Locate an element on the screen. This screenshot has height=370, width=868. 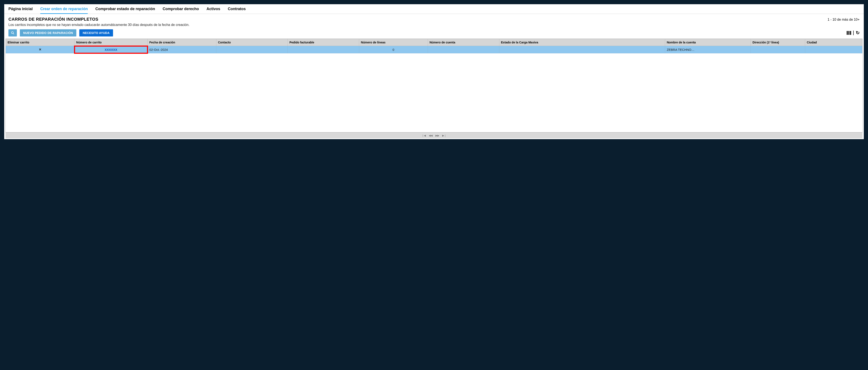
city-cell is located at coordinates (834, 50).